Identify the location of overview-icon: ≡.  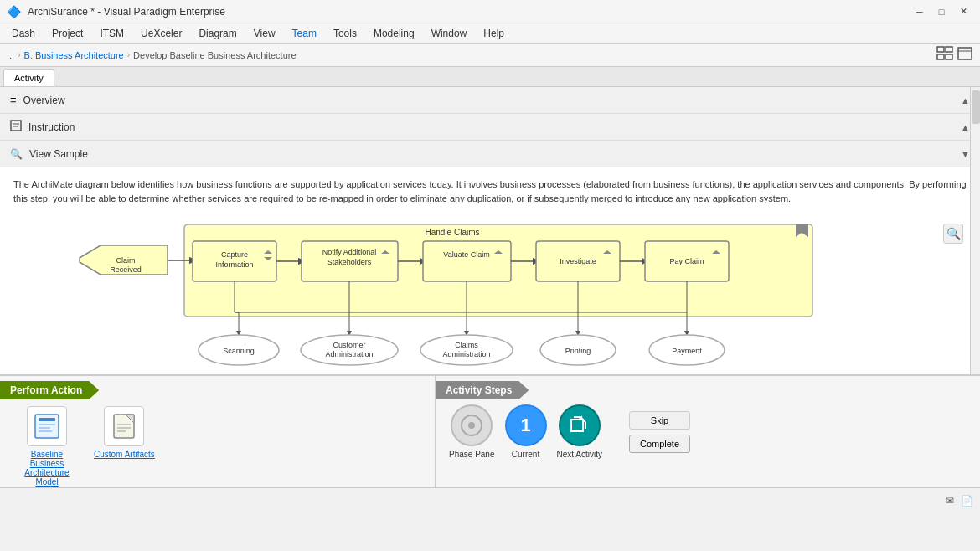
(13, 100).